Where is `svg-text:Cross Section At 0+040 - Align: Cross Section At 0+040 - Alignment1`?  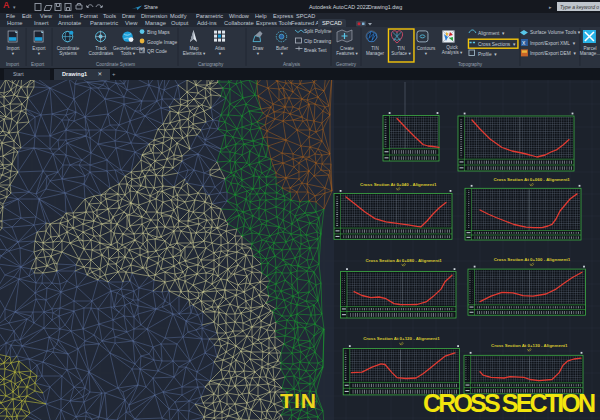 svg-text:Cross Section At 0+040 - Align: Cross Section At 0+040 - Alignment1 is located at coordinates (398, 184).